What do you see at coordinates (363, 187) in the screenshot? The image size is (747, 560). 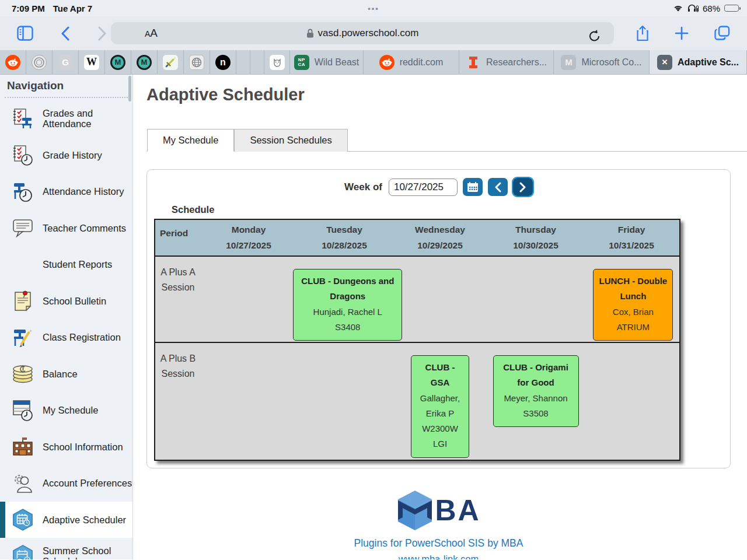 I see `week-of-label: Week of` at bounding box center [363, 187].